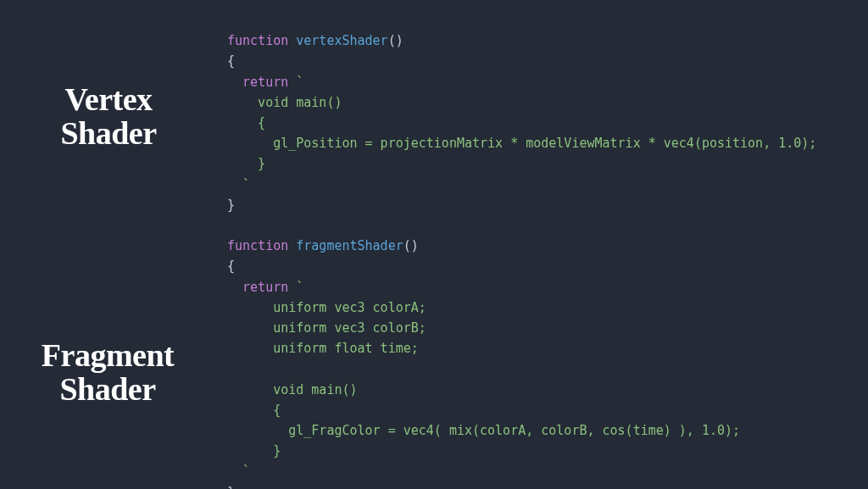 The image size is (868, 489). Describe the element at coordinates (327, 328) in the screenshot. I see `fragment-shader-body-line: uniform vec3 colorB;` at that location.